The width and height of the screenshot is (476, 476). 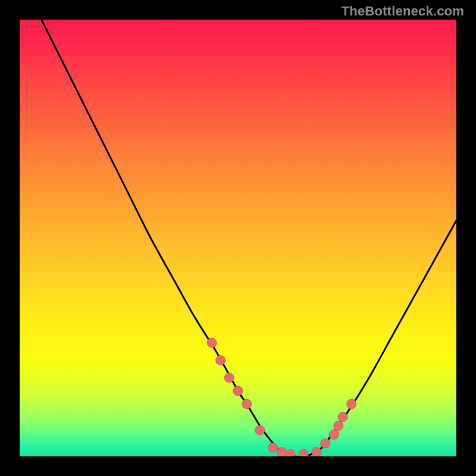 What do you see at coordinates (403, 11) in the screenshot?
I see `watermark-text: TheBottleneck.com` at bounding box center [403, 11].